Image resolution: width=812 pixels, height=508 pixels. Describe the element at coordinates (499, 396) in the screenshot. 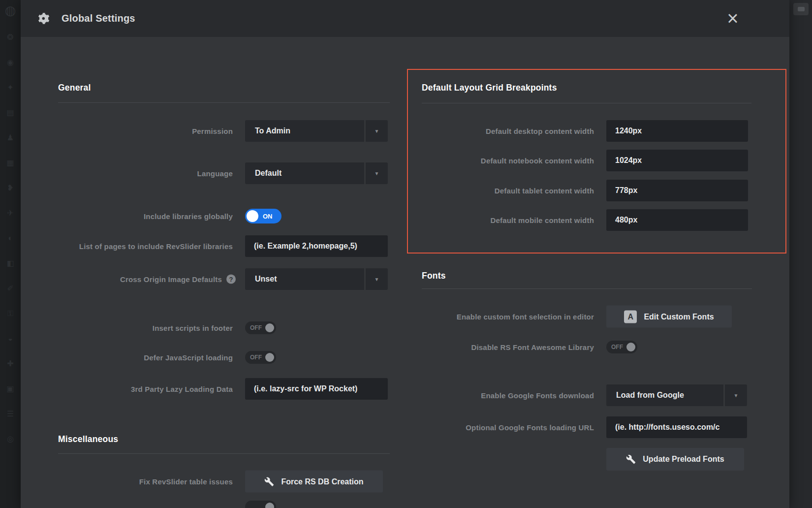

I see `google-fonts-label: Enable Google Fonts download` at that location.